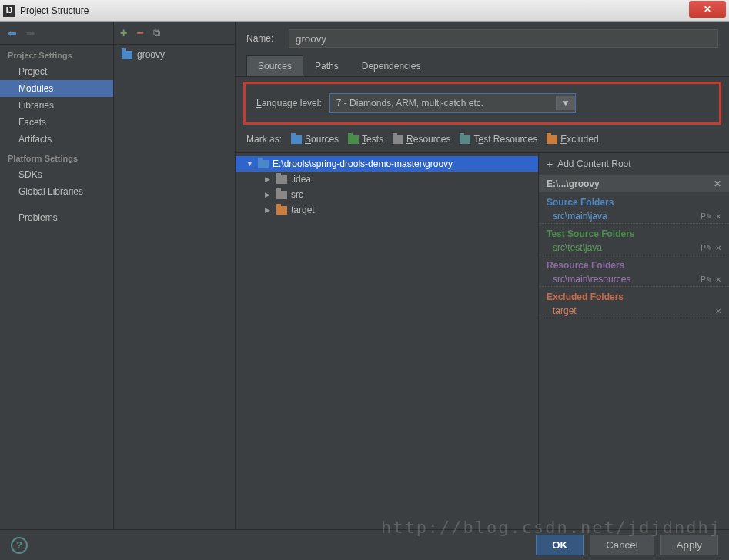 Image resolution: width=729 pixels, height=560 pixels. I want to click on name-row: Name:, so click(482, 38).